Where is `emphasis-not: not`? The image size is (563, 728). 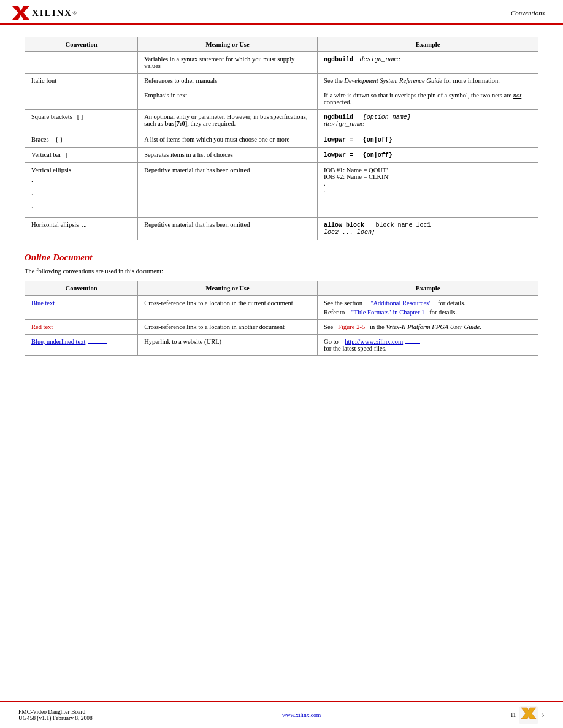 emphasis-not: not is located at coordinates (518, 96).